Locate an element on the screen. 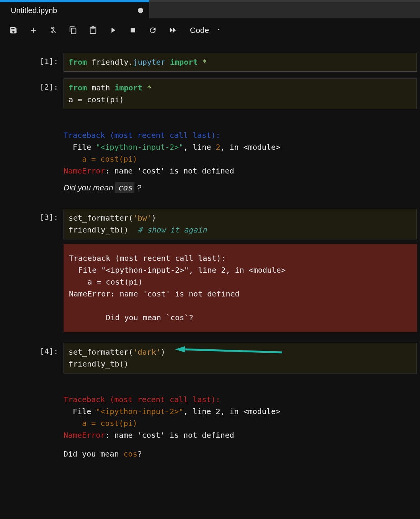 This screenshot has height=519, width=420. traceback-file-line: File "<ipython-input-2>", line 2, in <mo… is located at coordinates (177, 270).